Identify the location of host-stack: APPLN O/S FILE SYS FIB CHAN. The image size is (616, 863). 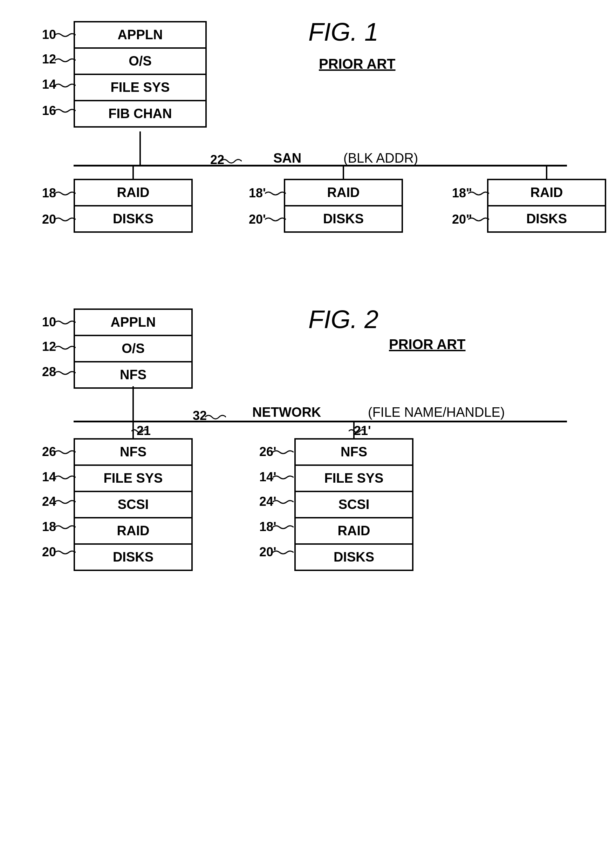
(140, 74).